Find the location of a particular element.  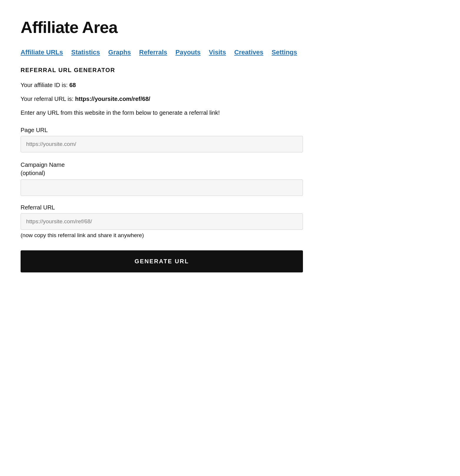

nav-item-visits: Visits is located at coordinates (217, 52).